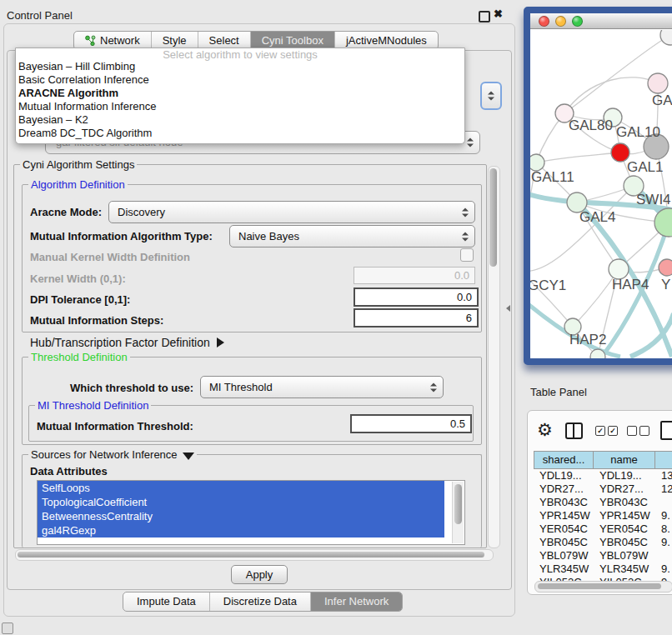 The height and width of the screenshot is (635, 672). What do you see at coordinates (241, 530) in the screenshot?
I see `attribute-item: gal4RGexp` at bounding box center [241, 530].